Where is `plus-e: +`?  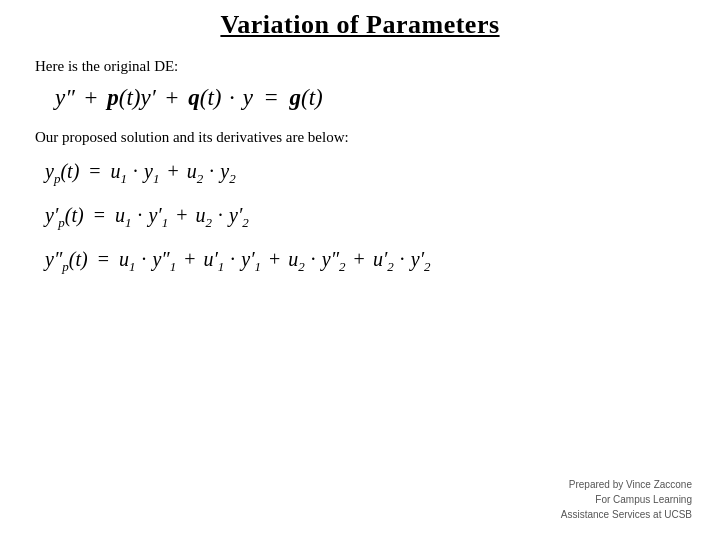 plus-e: + is located at coordinates (360, 259).